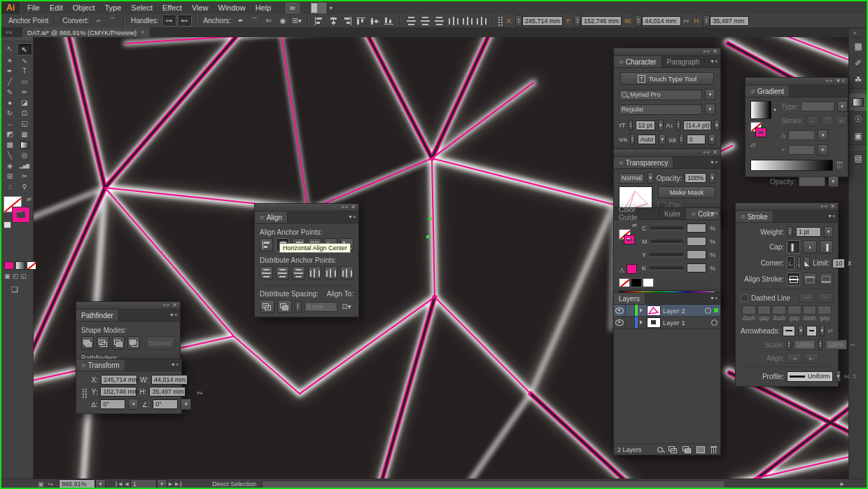 This screenshot has height=489, width=868. I want to click on color-button, so click(9, 266).